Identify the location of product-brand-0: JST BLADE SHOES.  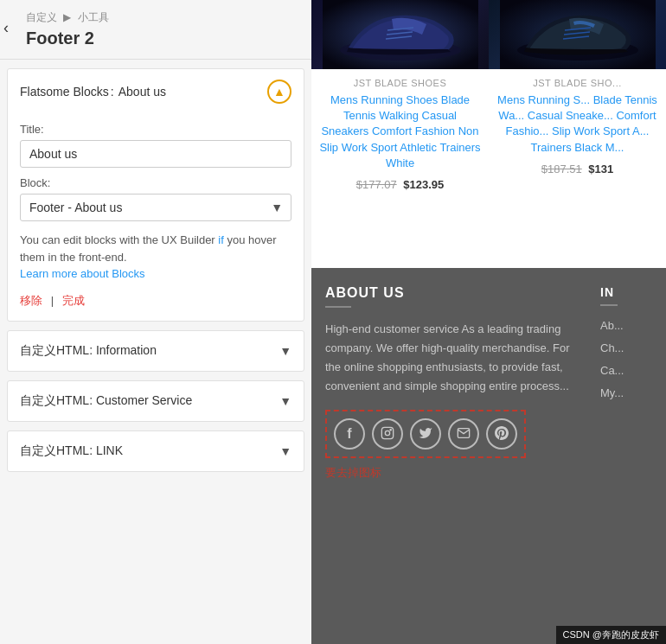
(400, 83).